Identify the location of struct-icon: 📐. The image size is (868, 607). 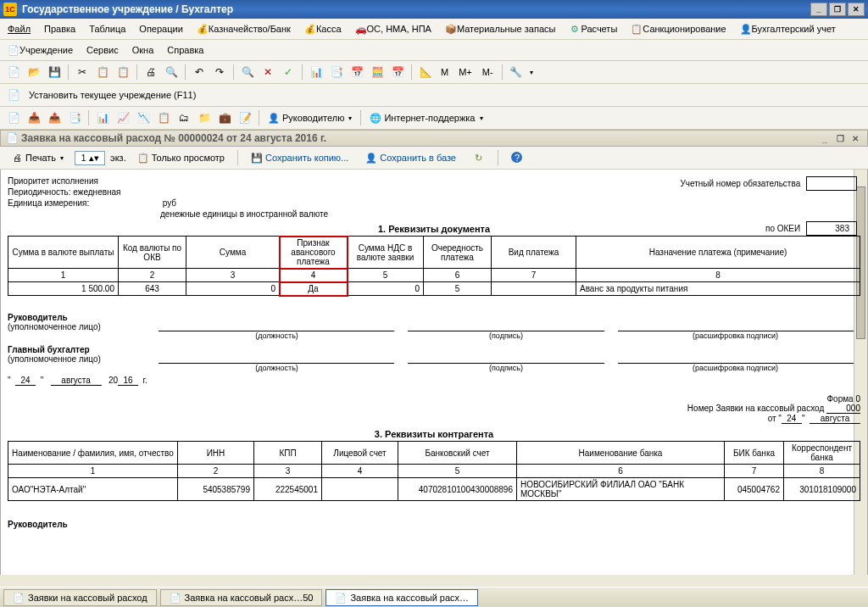
(426, 72).